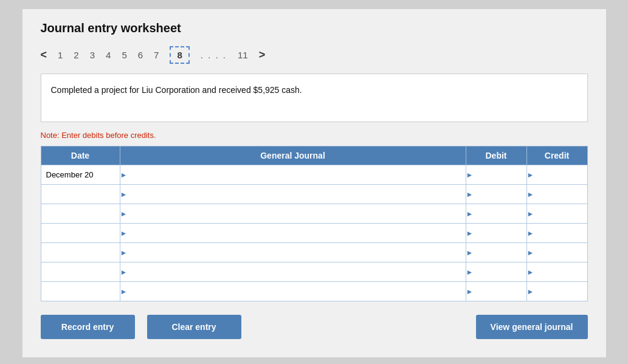  What do you see at coordinates (557, 214) in the screenshot?
I see `row3-credit-input` at bounding box center [557, 214].